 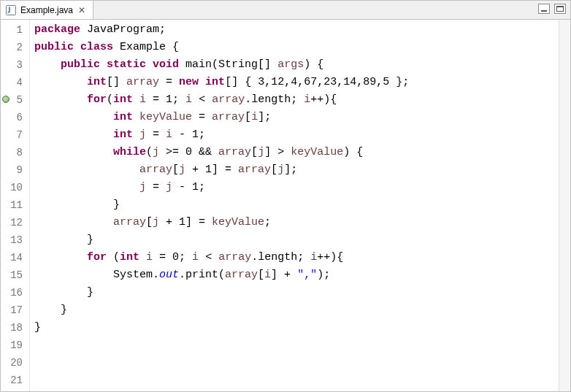 What do you see at coordinates (13, 30) in the screenshot?
I see `line-number: 1` at bounding box center [13, 30].